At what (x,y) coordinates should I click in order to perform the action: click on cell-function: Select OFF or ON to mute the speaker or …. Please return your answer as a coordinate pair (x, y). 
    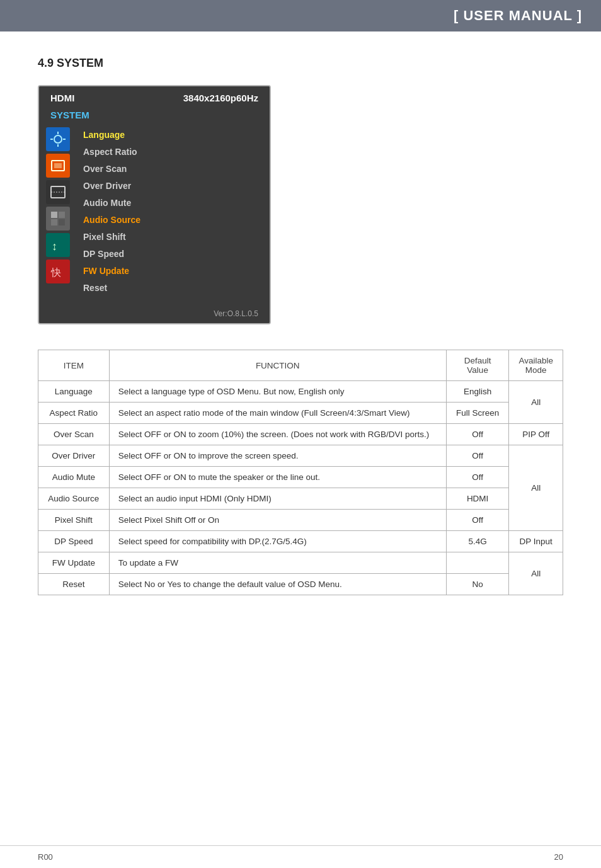
    Looking at the image, I should click on (277, 477).